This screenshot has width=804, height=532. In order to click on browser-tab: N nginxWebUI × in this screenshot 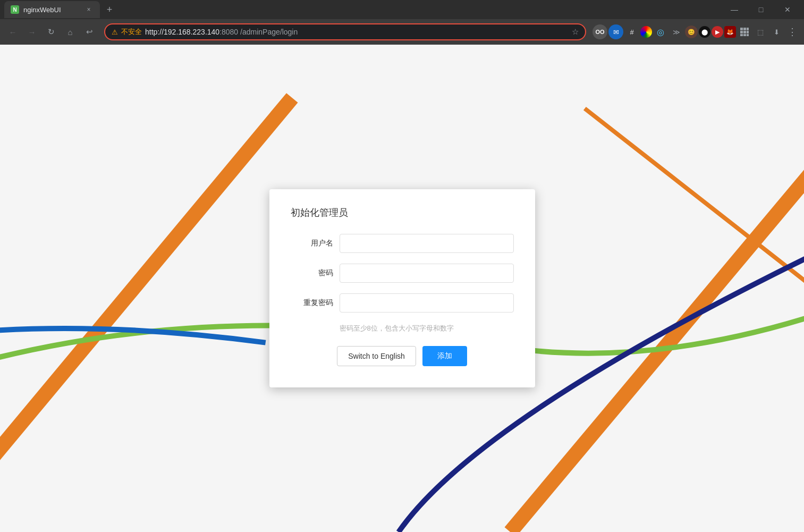, I will do `click(52, 10)`.